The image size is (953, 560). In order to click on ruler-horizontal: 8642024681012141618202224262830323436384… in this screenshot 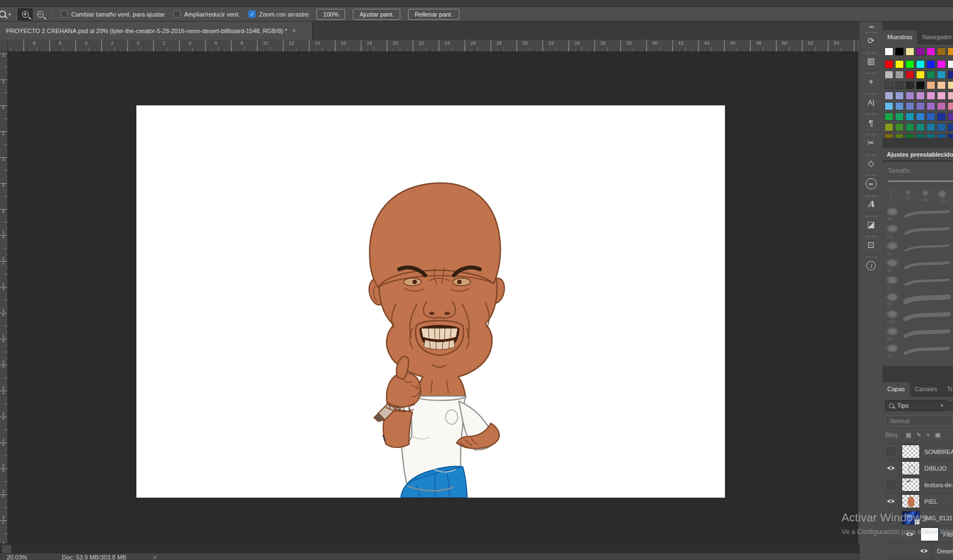, I will do `click(433, 46)`.